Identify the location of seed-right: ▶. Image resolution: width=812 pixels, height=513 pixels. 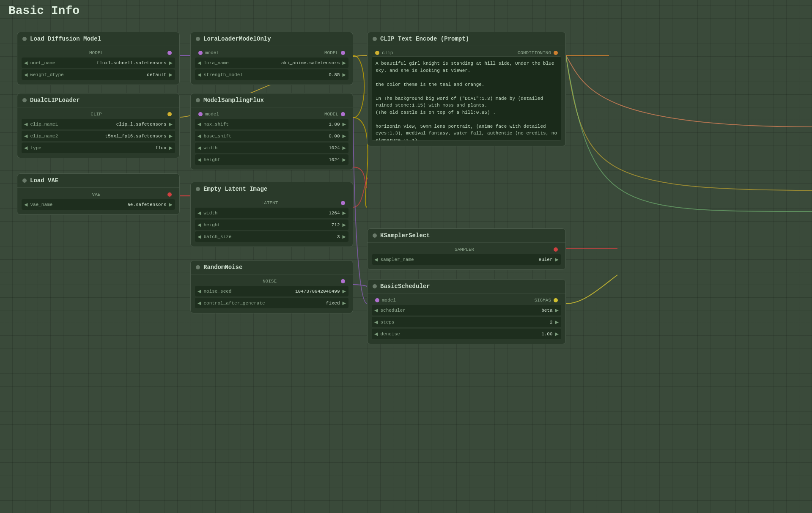
(344, 291).